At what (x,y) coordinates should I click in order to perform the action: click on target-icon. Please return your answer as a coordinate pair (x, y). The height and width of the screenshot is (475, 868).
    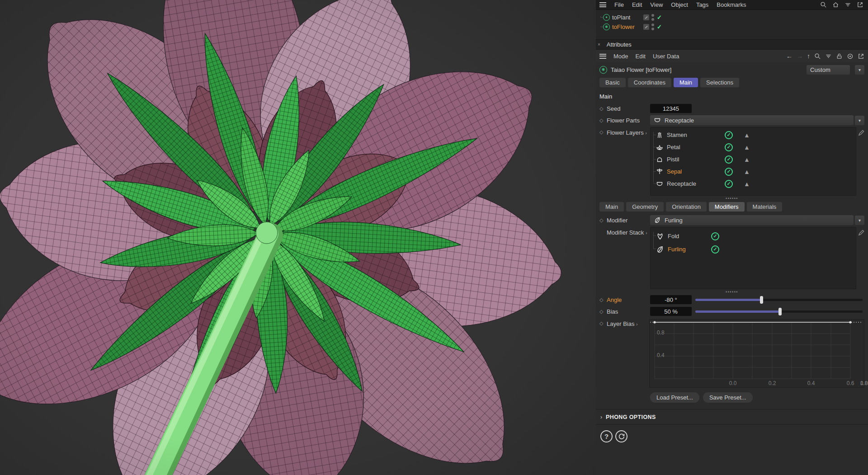
    Looking at the image, I should click on (850, 56).